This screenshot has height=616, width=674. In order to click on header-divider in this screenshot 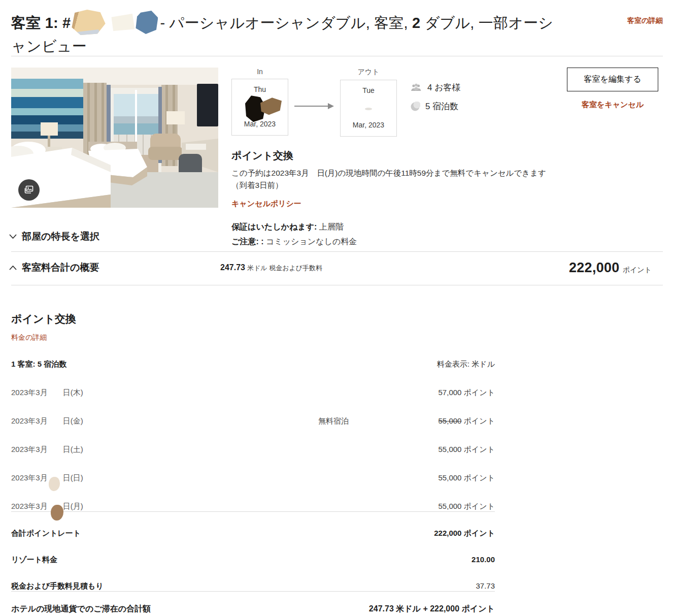, I will do `click(337, 56)`.